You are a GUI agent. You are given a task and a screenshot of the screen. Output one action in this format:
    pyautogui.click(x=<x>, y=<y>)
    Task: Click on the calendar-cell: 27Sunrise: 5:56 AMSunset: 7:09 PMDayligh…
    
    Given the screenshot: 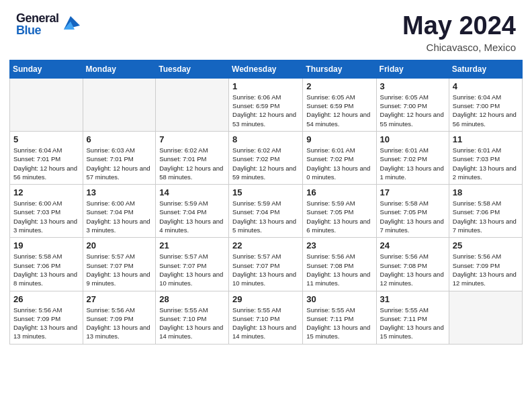 What is the action you would take?
    pyautogui.click(x=120, y=317)
    